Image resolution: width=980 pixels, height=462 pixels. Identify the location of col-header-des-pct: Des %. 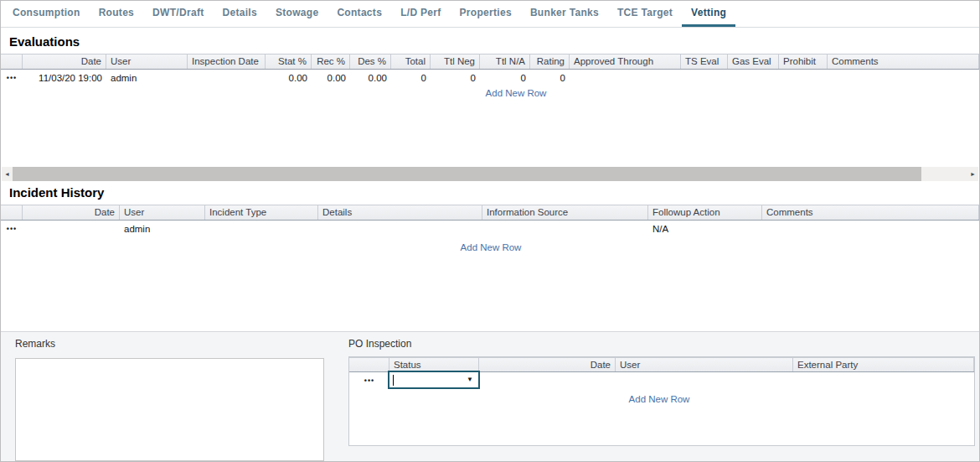
(370, 62).